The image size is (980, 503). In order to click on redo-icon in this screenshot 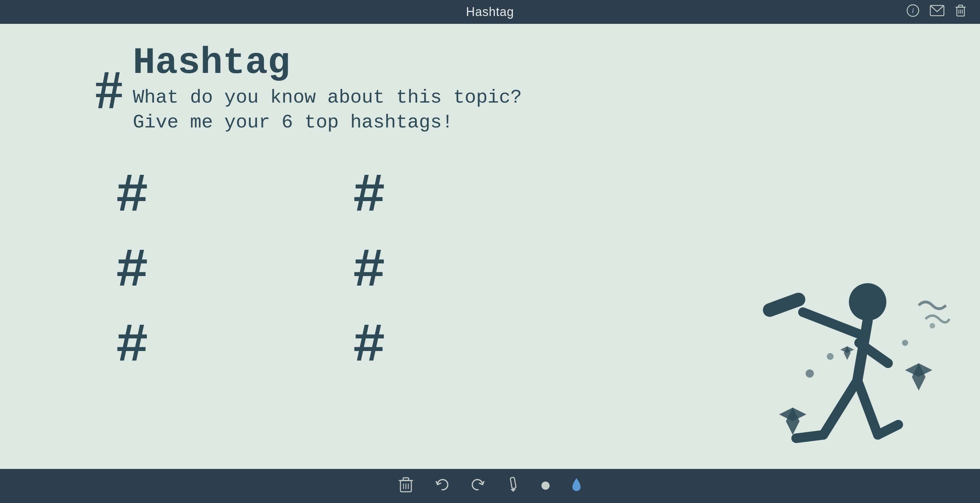, I will do `click(478, 486)`.